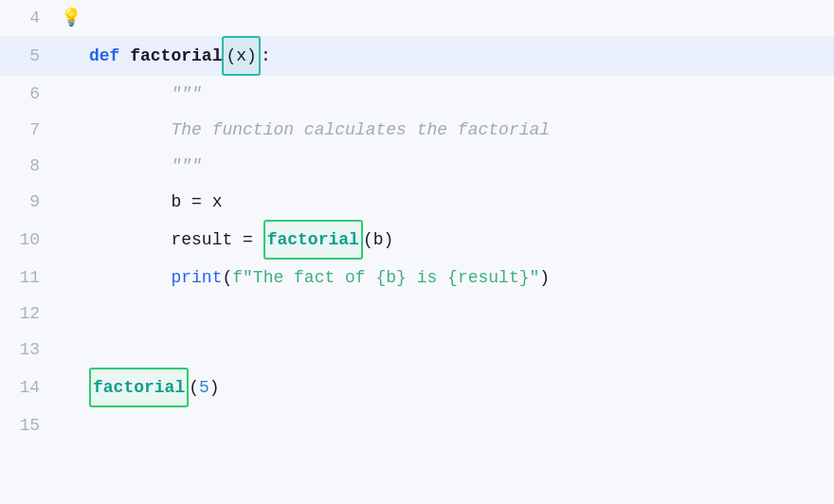  Describe the element at coordinates (28, 240) in the screenshot. I see `line-number-10: 10` at that location.